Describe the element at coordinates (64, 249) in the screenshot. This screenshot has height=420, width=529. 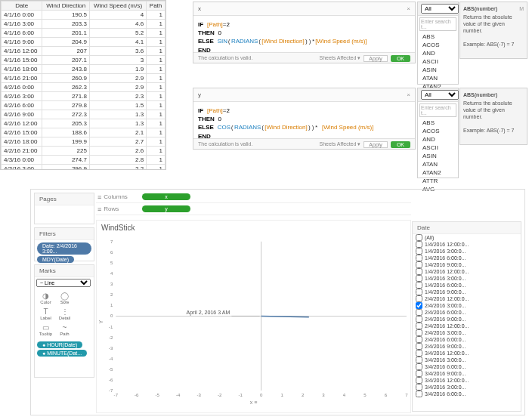
I see `filter-pill-date: Date: 2/4/2016 3:00...` at that location.